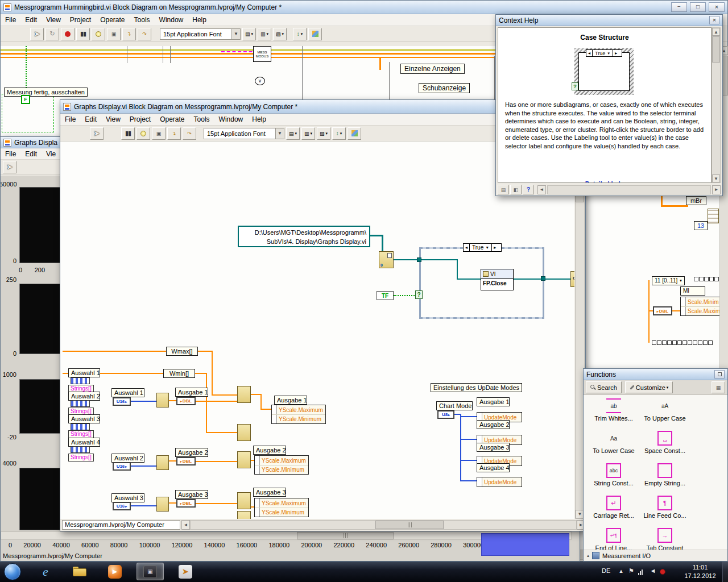 The width and height of the screenshot is (728, 582). Describe the element at coordinates (516, 190) in the screenshot. I see `lock-help-button: ◧` at that location.